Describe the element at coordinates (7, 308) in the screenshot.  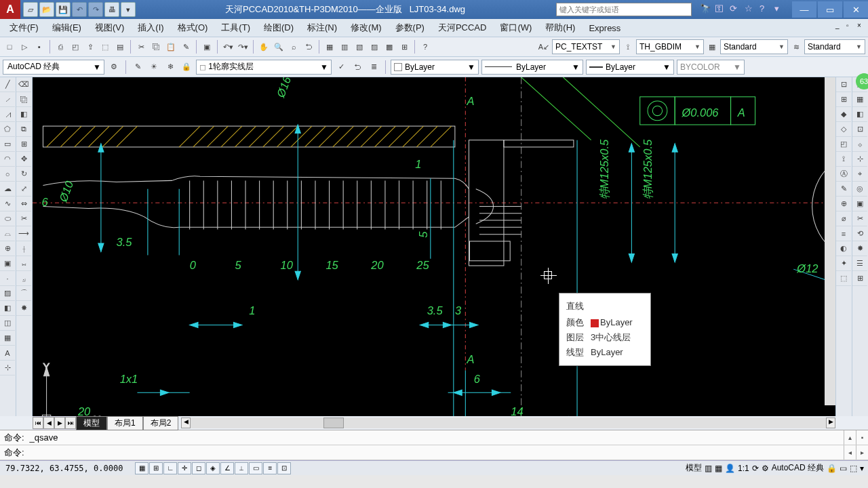
I see `gradient-icon: ◧` at that location.